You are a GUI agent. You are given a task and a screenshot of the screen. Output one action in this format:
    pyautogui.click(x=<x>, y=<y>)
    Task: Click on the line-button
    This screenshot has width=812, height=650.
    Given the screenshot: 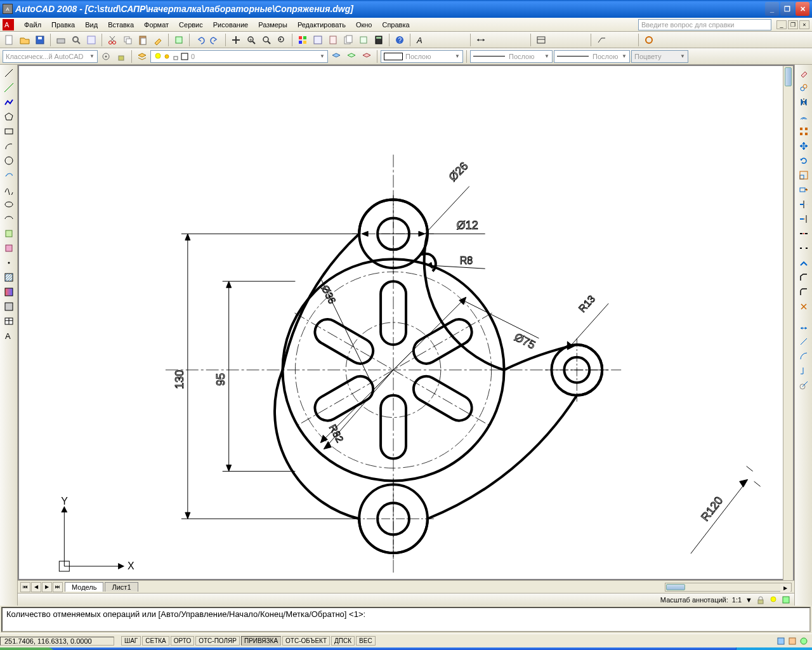 What is the action you would take?
    pyautogui.click(x=9, y=73)
    